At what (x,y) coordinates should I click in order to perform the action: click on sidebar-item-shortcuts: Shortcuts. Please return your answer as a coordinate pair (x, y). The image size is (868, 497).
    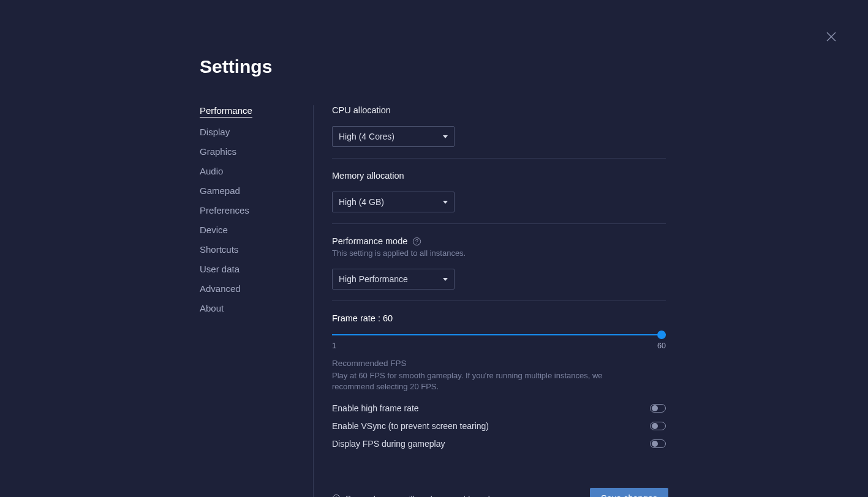
    Looking at the image, I should click on (219, 250).